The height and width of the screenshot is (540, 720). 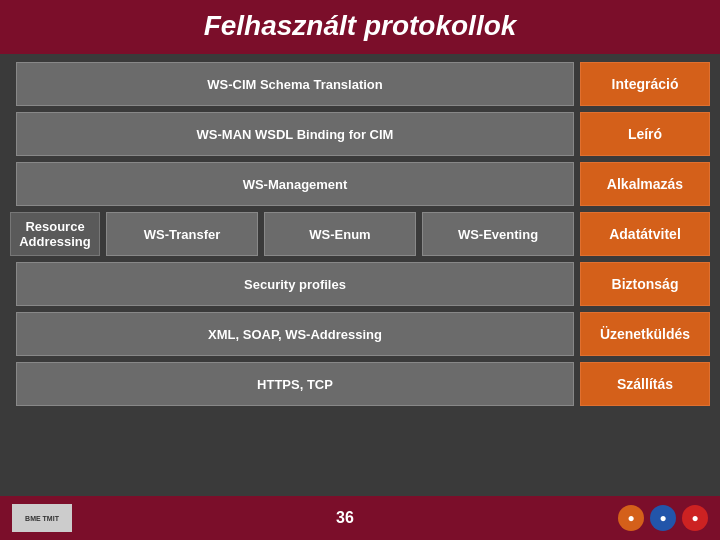 I want to click on list-item: WS-CIM Schema Translation, so click(x=295, y=84).